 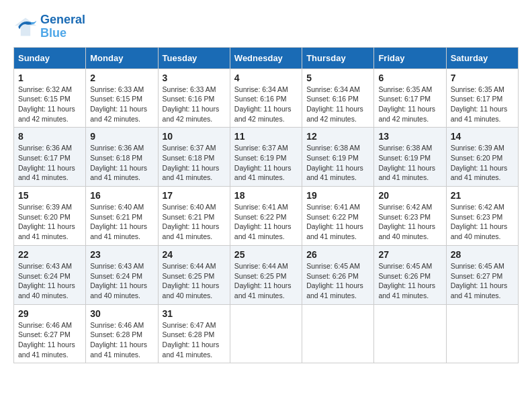 What do you see at coordinates (482, 255) in the screenshot?
I see `day-number: 28` at bounding box center [482, 255].